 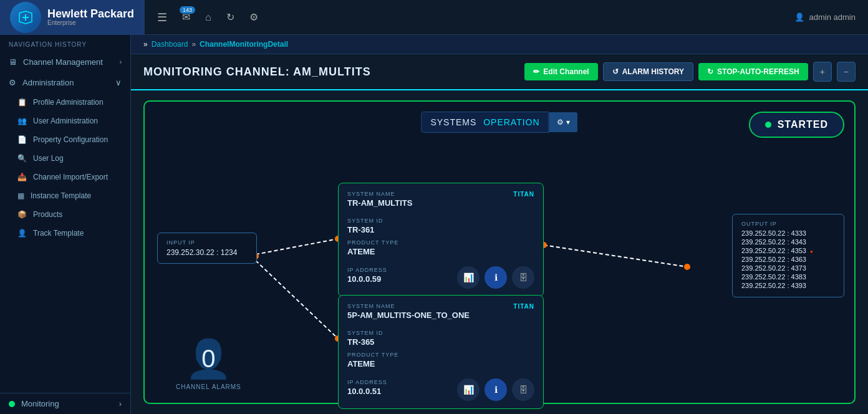 What do you see at coordinates (22, 102) in the screenshot?
I see `profile-icon: 📋` at bounding box center [22, 102].